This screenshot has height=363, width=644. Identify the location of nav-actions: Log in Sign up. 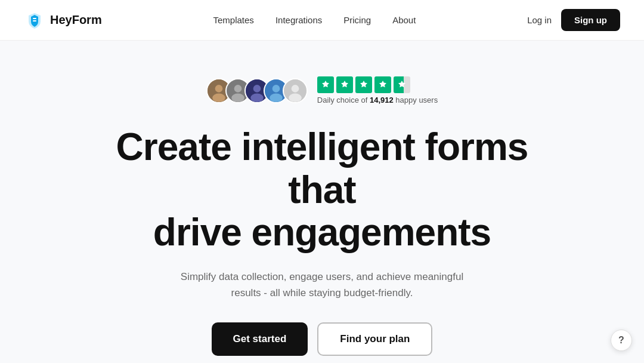
(574, 20).